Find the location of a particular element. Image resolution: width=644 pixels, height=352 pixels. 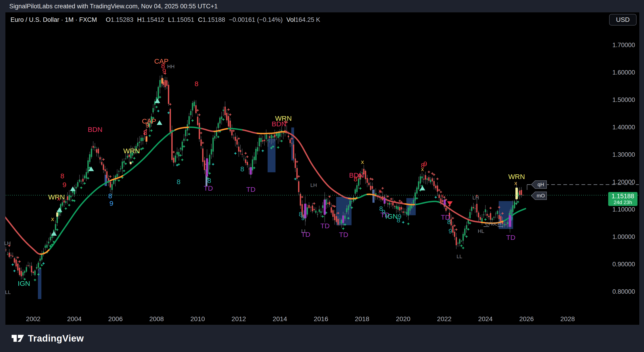

price-tick: 1.50000 is located at coordinates (626, 100).